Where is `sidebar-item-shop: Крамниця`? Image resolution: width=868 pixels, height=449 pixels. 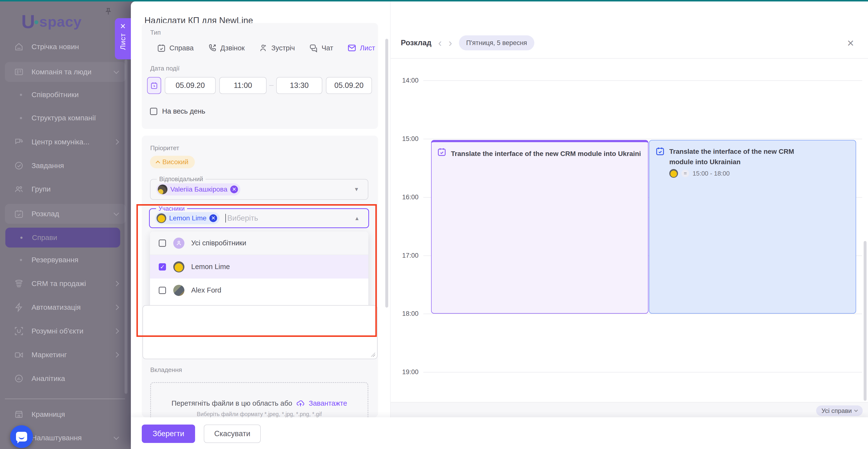
sidebar-item-shop: Крамниця is located at coordinates (65, 414).